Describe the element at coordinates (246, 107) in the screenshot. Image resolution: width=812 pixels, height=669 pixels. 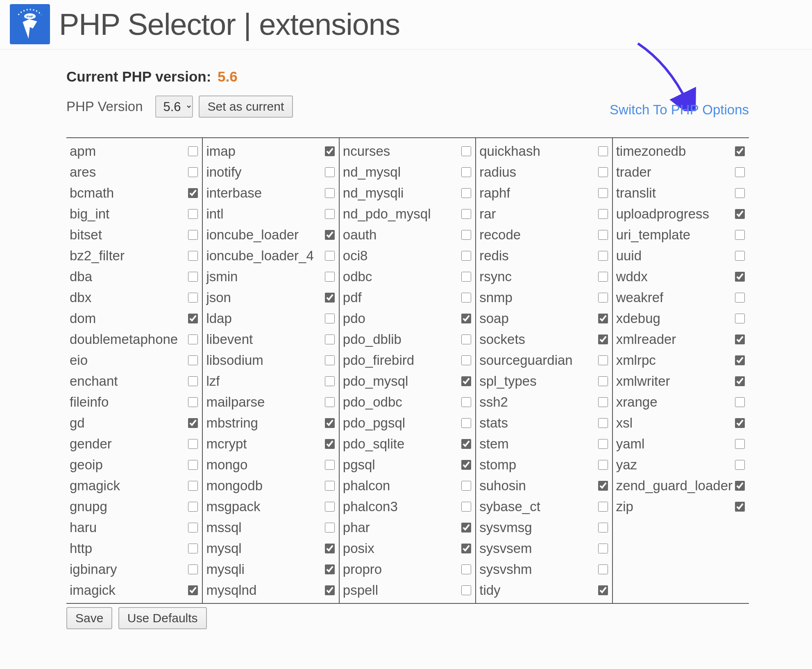
I see `set-as-current-button: Set as current` at that location.